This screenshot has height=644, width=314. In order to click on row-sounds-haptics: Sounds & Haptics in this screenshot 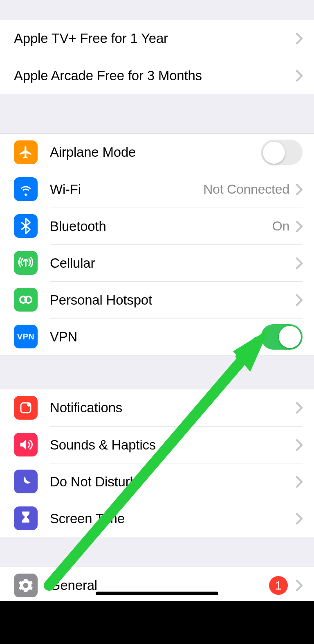, I will do `click(157, 445)`.